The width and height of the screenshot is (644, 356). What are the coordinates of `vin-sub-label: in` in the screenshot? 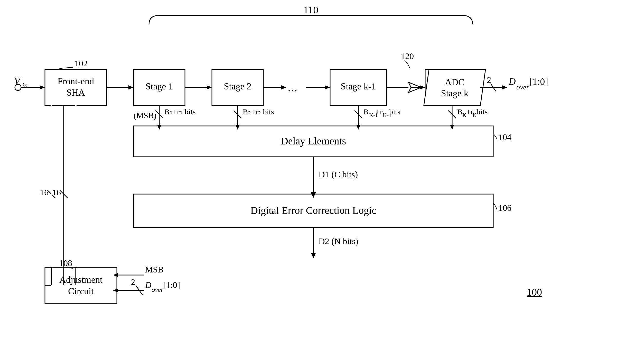 It's located at (25, 85).